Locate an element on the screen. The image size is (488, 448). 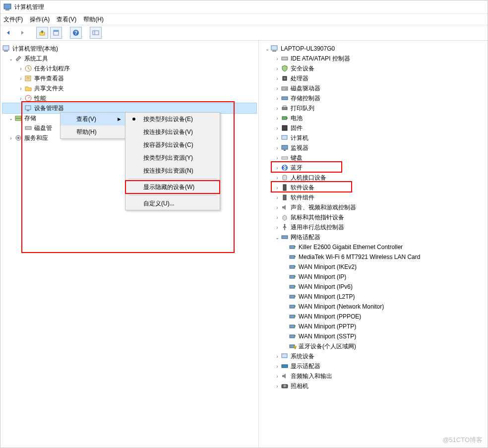
show-hide-console-button is located at coordinates (96, 33).